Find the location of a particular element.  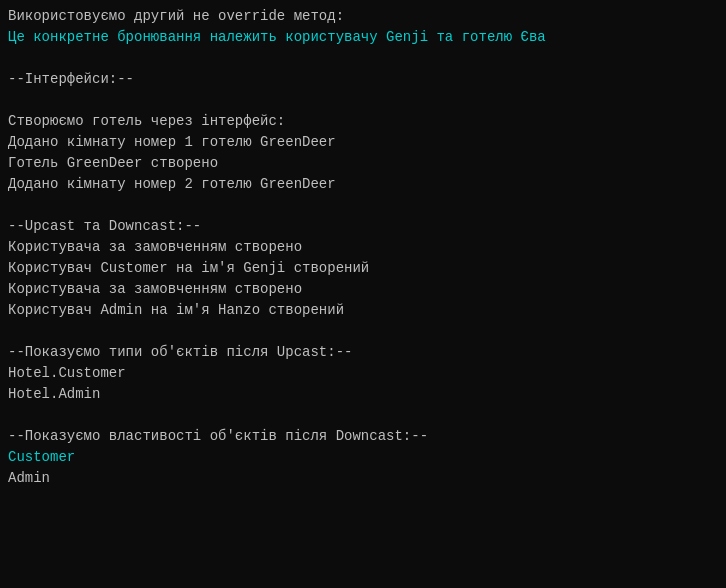

terminal-line-2: Це конкретне бронювання належить користу… is located at coordinates (363, 38).